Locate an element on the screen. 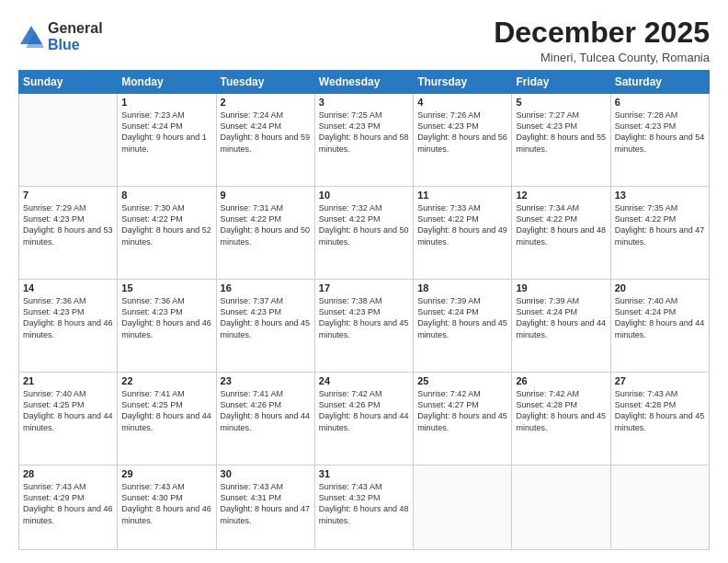 Image resolution: width=728 pixels, height=563 pixels. cell-daylight-info: Sunrise: 7:41 AM Sunset: 4:25 PM Dayligh… is located at coordinates (166, 410).